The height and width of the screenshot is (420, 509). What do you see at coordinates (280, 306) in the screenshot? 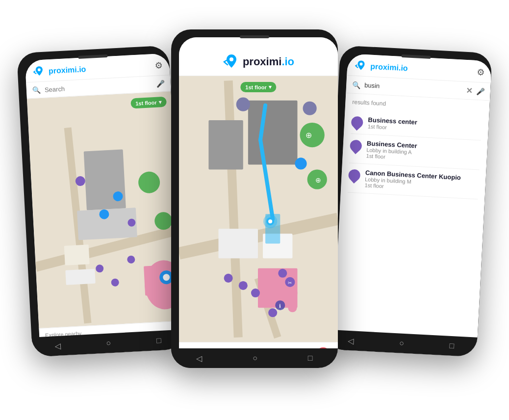
I see `svg-text: ℹ` at bounding box center [280, 306].